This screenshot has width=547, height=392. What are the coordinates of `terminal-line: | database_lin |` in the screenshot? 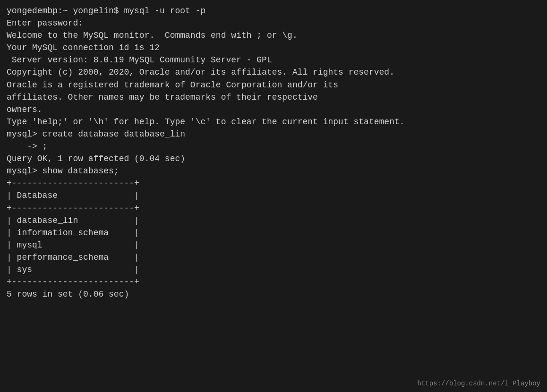 It's located at (274, 221).